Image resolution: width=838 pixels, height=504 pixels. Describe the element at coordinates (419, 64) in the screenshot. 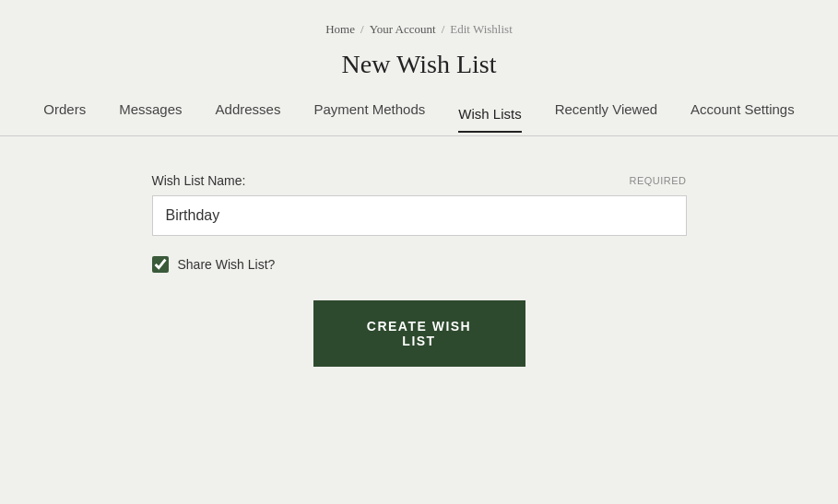

I see `page-title: New Wish List` at that location.